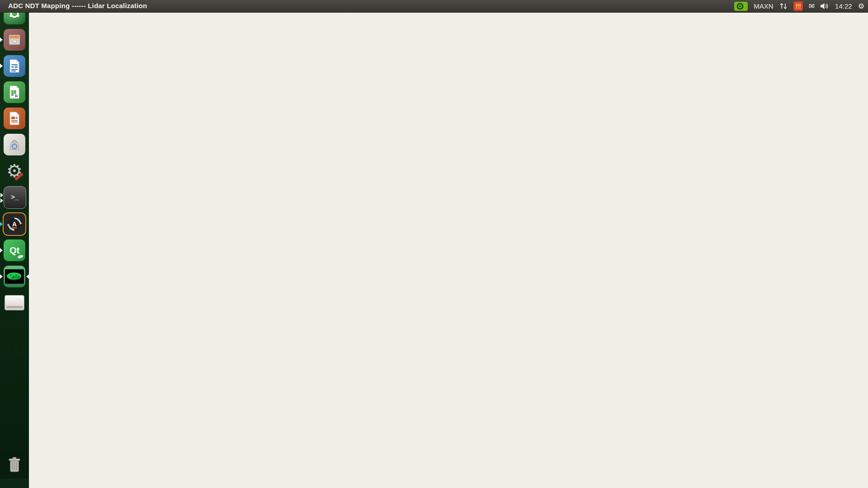 The image size is (868, 488). I want to click on trash-icon, so click(14, 465).